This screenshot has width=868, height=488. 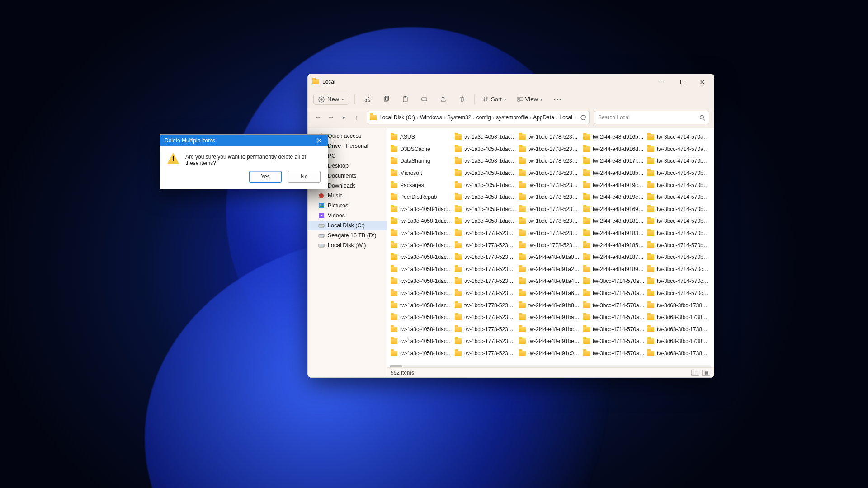 I want to click on file-item: tw-3bcc-4714-570b6f.tmp, so click(x=678, y=185).